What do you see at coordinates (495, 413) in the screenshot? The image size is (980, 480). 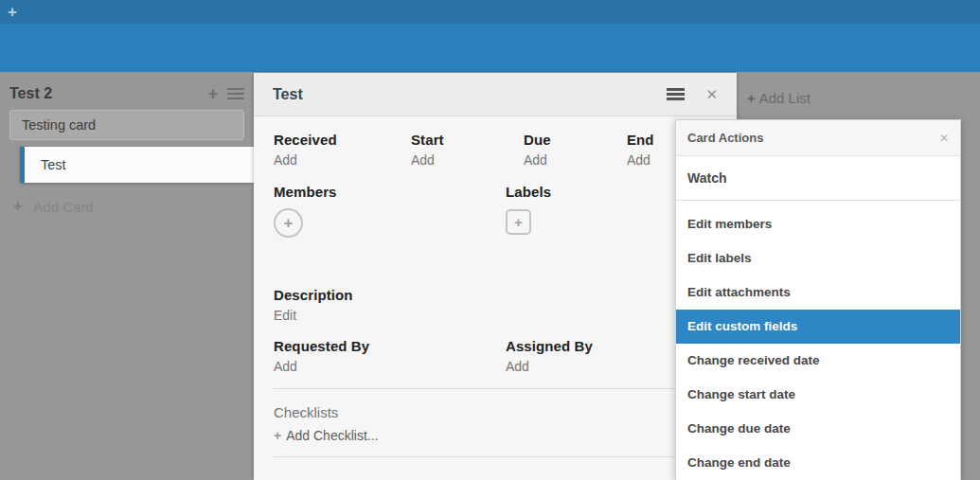 I see `checklists-label: Checklists` at bounding box center [495, 413].